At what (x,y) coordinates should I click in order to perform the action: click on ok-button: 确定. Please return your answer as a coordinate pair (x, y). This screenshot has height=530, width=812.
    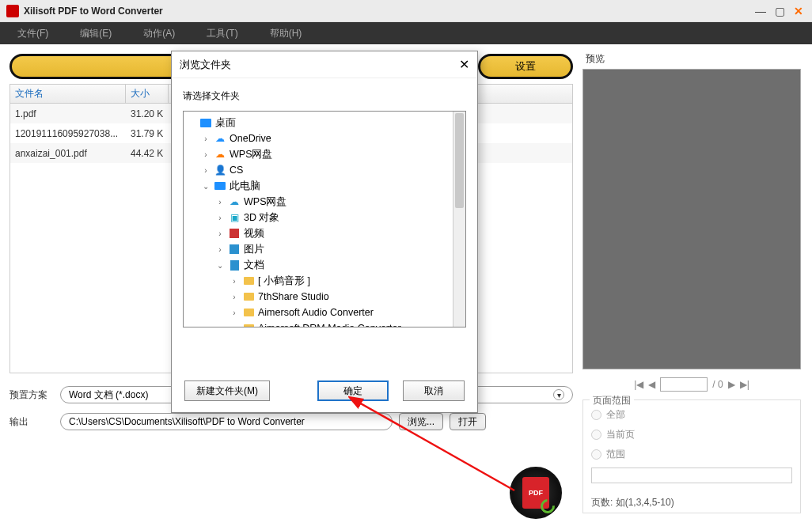
    Looking at the image, I should click on (353, 391).